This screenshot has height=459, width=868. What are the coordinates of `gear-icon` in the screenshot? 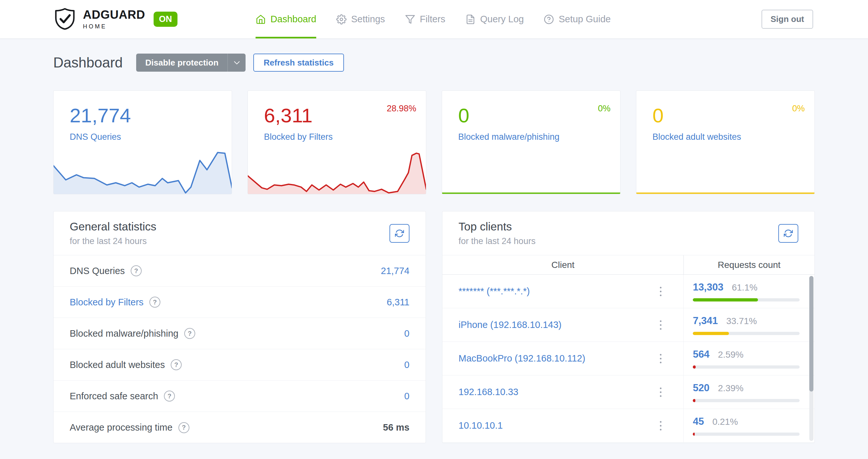 It's located at (341, 20).